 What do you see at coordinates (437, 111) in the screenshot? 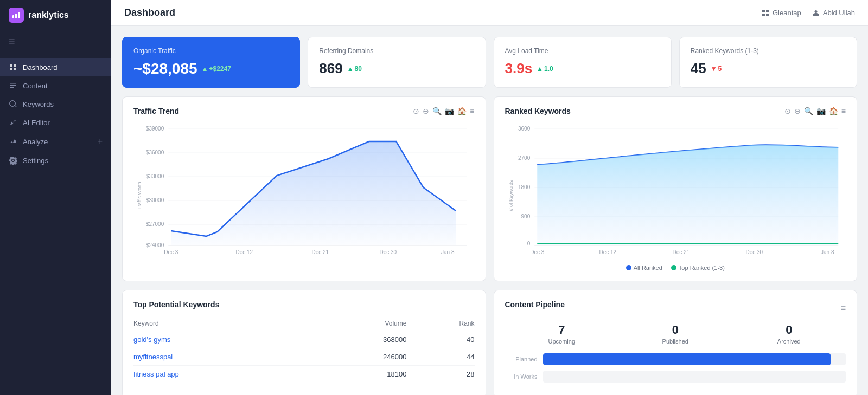
I see `zoom-in-icon: 🔍` at bounding box center [437, 111].